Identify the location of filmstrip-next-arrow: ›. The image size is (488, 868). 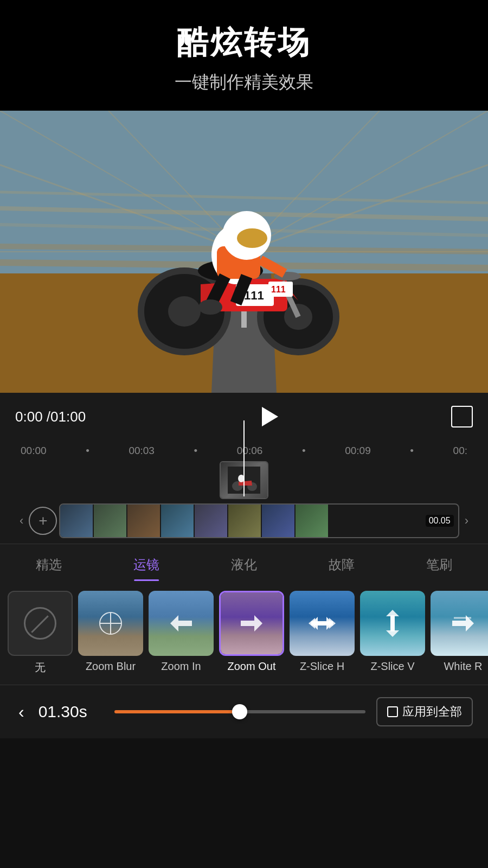
(466, 521).